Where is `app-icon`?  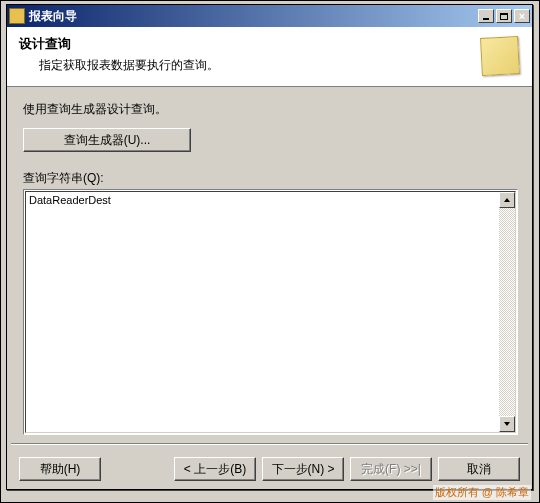 app-icon is located at coordinates (17, 16).